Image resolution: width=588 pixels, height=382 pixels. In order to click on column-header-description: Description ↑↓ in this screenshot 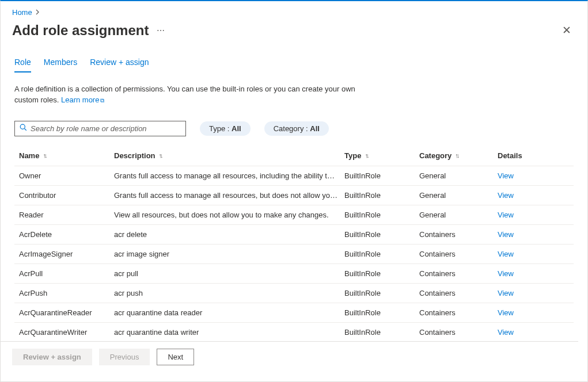, I will do `click(229, 155)`.